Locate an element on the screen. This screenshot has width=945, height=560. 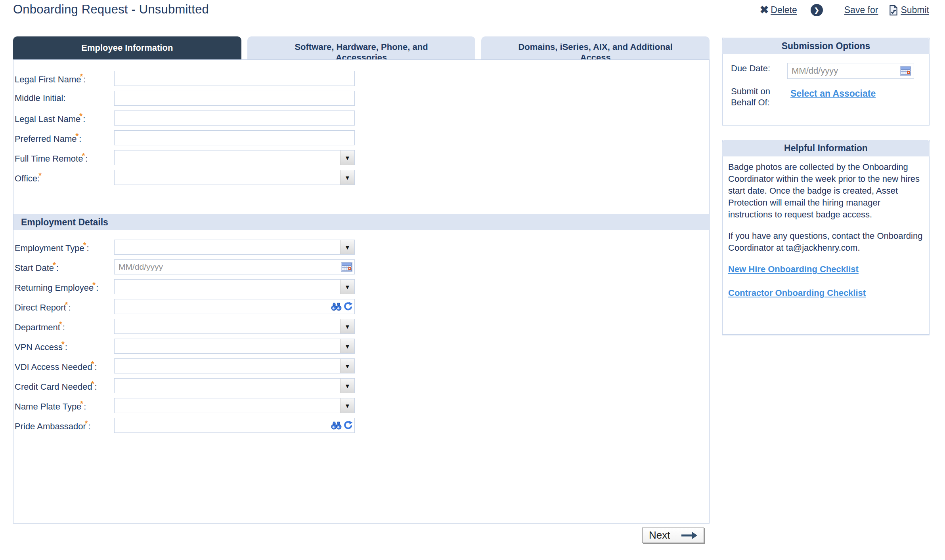
field-label: Full Time Remote*: is located at coordinates (64, 158).